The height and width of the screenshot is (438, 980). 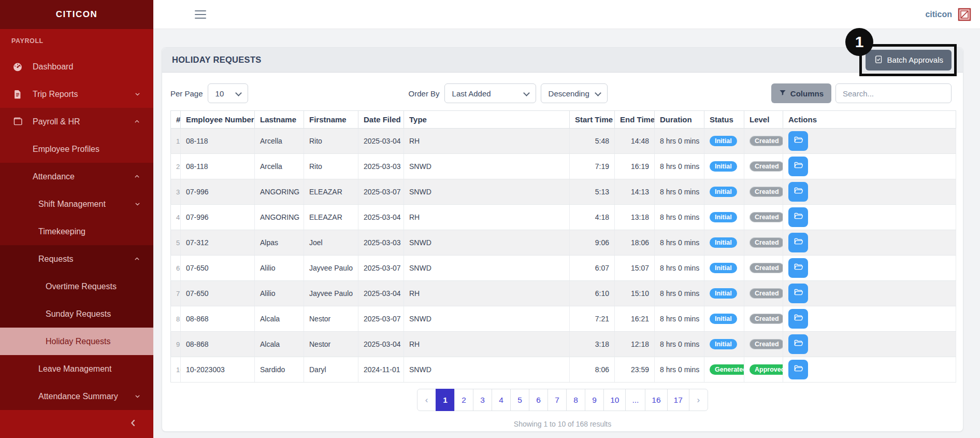 What do you see at coordinates (77, 15) in the screenshot?
I see `app-logo: CITICON` at bounding box center [77, 15].